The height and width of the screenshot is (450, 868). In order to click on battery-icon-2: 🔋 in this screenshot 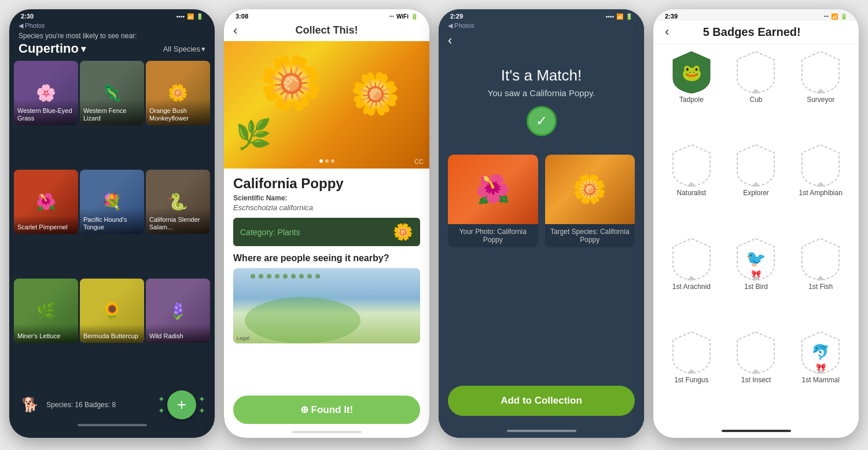, I will do `click(414, 16)`.